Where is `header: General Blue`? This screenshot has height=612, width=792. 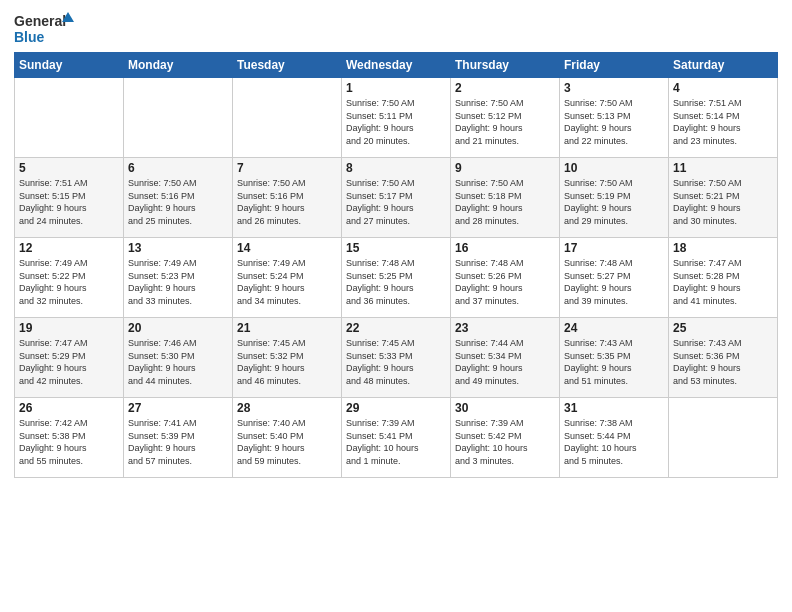 header: General Blue is located at coordinates (396, 28).